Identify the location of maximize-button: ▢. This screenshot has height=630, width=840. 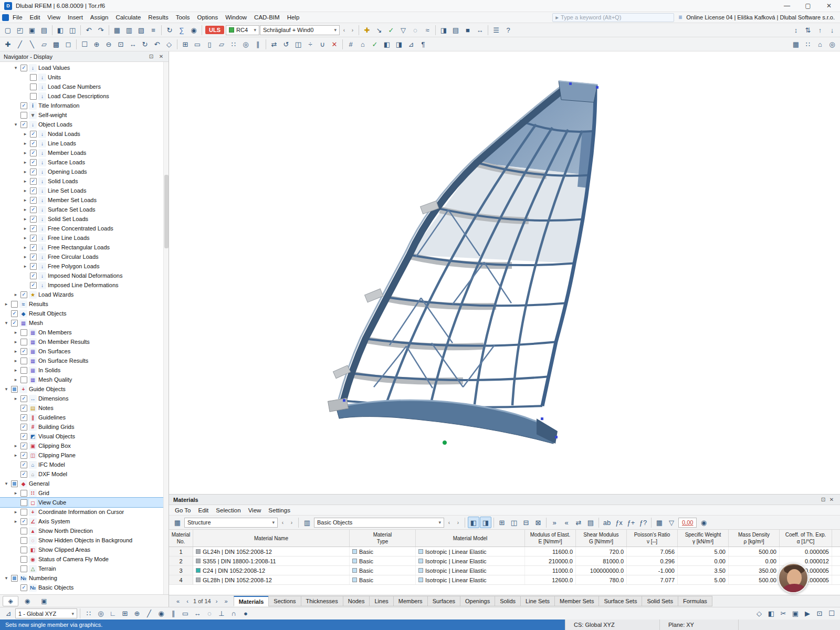
(808, 6).